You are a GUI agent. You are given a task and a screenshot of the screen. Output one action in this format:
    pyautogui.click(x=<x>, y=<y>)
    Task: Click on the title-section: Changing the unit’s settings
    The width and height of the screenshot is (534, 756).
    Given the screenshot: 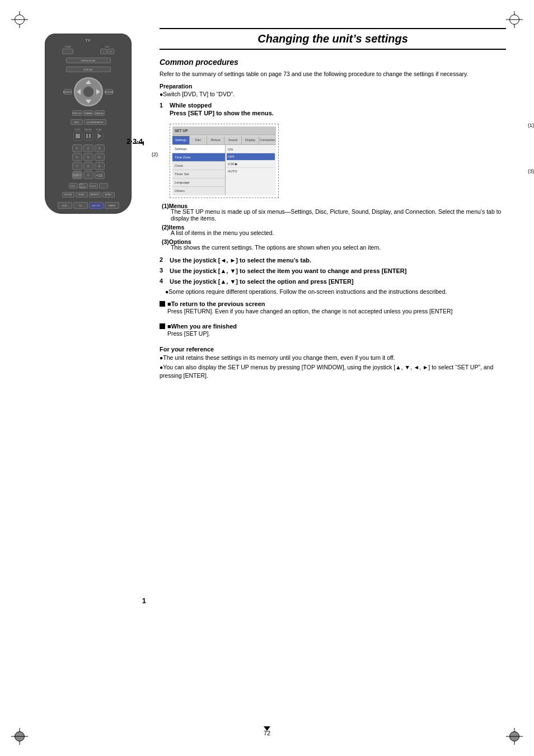 What is the action you would take?
    pyautogui.click(x=332, y=39)
    